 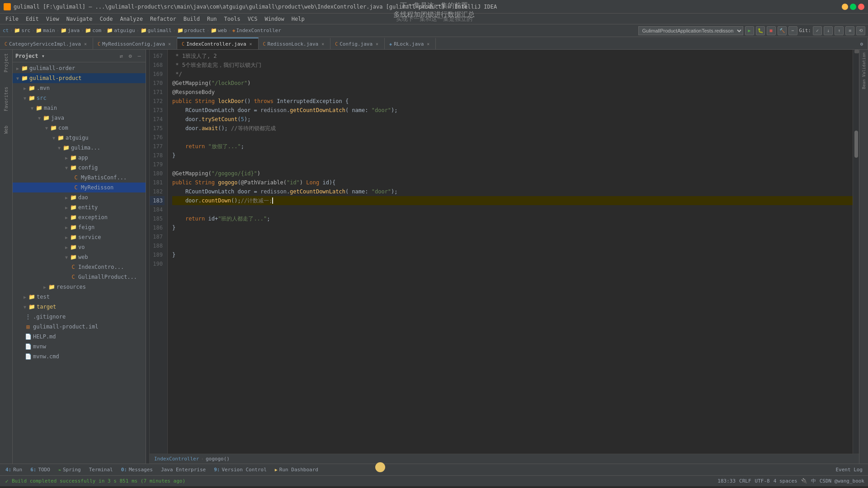 What do you see at coordinates (253, 19) in the screenshot?
I see `menu-vcs: VCS` at bounding box center [253, 19].